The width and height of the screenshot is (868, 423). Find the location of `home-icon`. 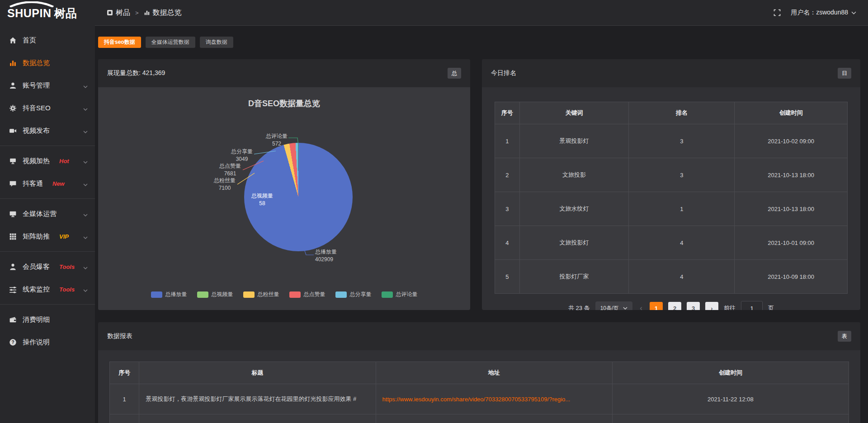

home-icon is located at coordinates (13, 41).